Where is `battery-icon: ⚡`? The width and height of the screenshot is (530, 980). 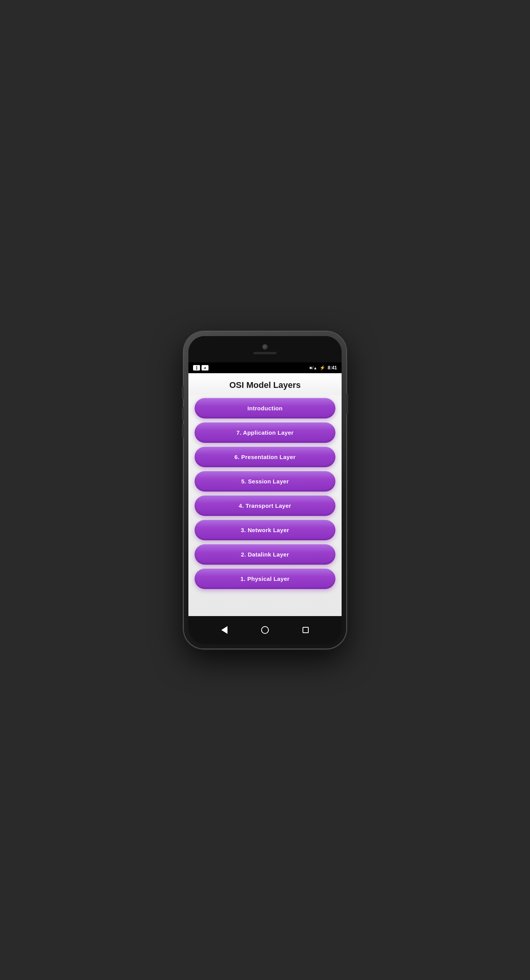 battery-icon: ⚡ is located at coordinates (323, 368).